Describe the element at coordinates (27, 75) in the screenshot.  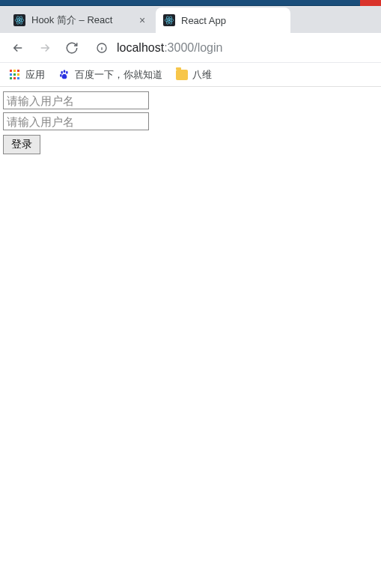
I see `bookmark-apps: 应用` at that location.